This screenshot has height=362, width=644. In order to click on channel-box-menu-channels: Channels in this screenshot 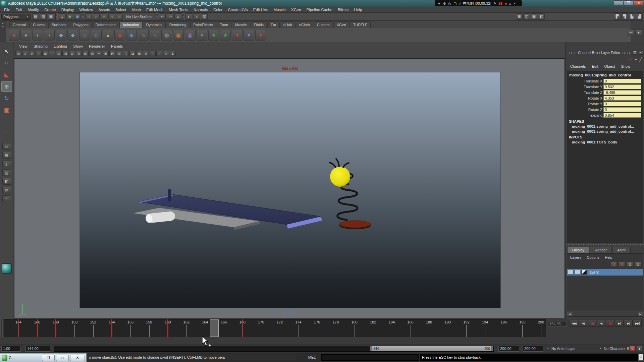, I will do `click(578, 66)`.